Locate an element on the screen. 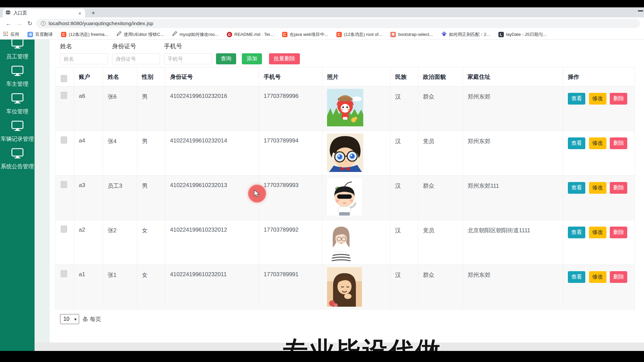  table-row: a1 张1 女 410224199610232011 17703789991 汉… is located at coordinates (345, 287).